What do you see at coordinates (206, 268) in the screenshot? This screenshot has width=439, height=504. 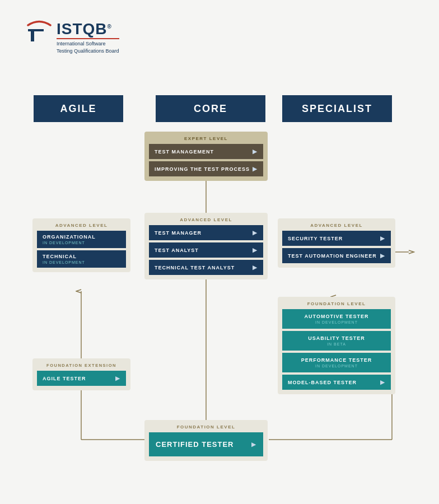 I see `technical-test-analyst-item: TECHNICAL TEST ANALYST ▶` at bounding box center [206, 268].